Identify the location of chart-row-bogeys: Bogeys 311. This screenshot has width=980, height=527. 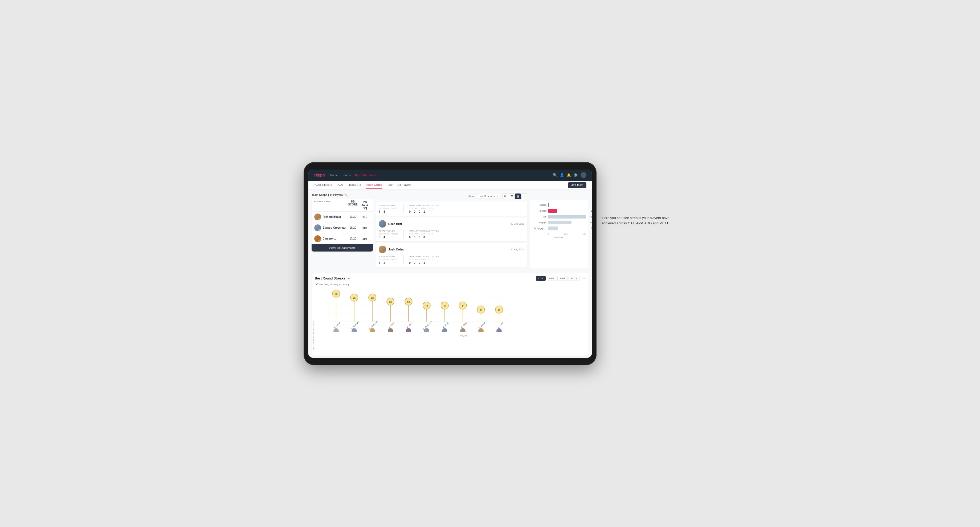
(559, 222).